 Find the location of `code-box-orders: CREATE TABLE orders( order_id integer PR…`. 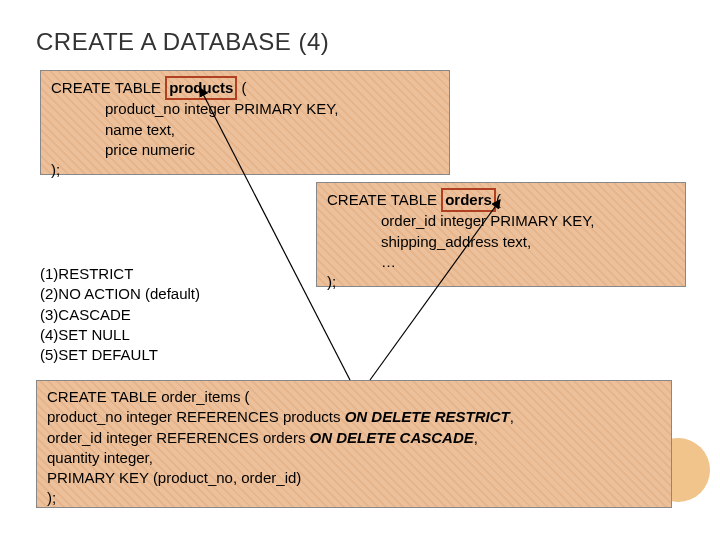

code-box-orders: CREATE TABLE orders( order_id integer PR… is located at coordinates (501, 234).